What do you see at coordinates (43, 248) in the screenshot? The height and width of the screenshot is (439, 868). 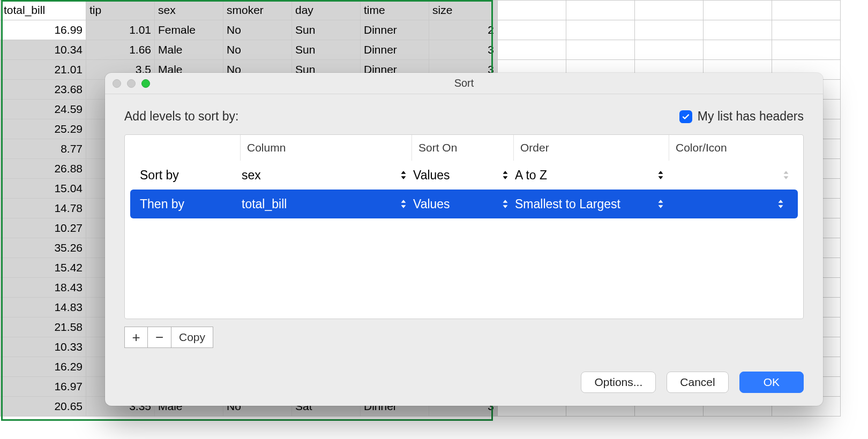 I see `cell: 35.26` at bounding box center [43, 248].